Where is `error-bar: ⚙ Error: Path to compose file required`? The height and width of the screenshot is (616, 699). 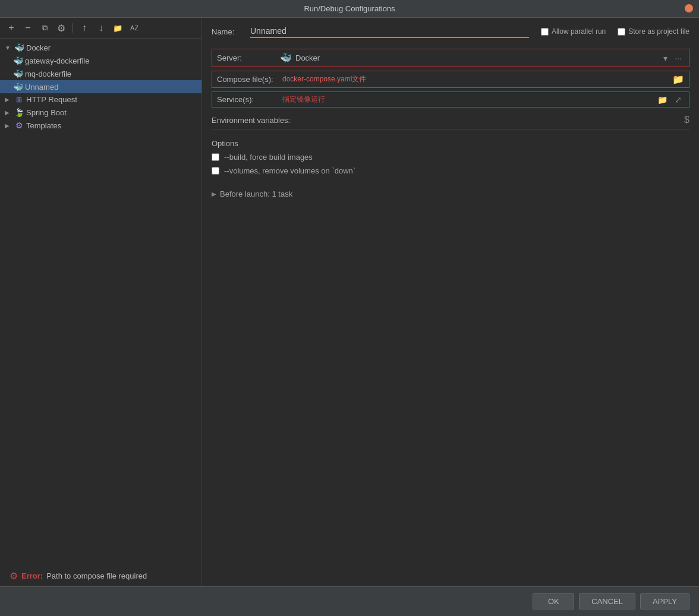
error-bar: ⚙ Error: Path to compose file required is located at coordinates (350, 576).